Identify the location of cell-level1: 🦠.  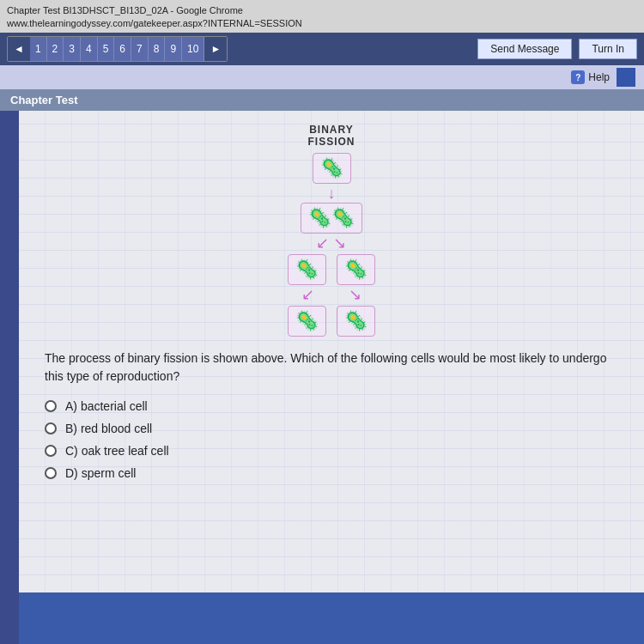
(331, 168).